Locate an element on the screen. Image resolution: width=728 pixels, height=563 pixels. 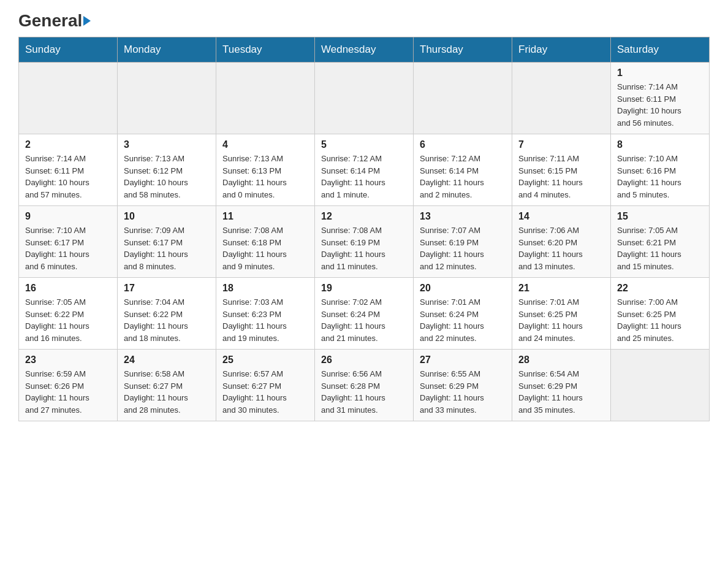
day-number: 10 is located at coordinates (167, 216).